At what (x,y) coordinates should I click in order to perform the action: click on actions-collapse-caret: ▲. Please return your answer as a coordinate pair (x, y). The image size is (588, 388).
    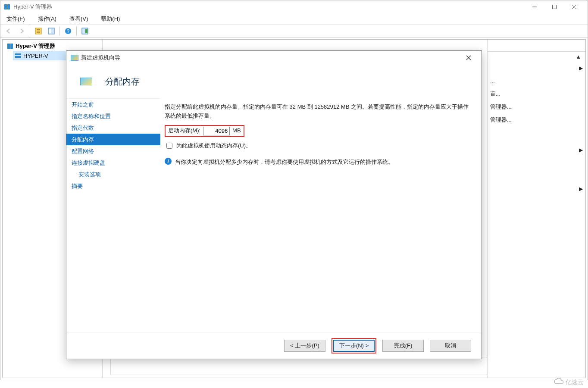
    Looking at the image, I should click on (536, 57).